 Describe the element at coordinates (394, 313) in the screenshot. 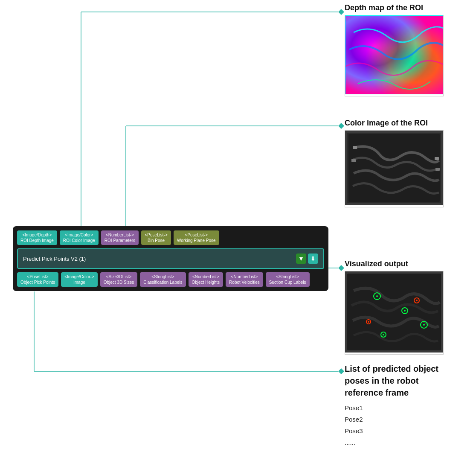

I see `visualized-output-img` at that location.